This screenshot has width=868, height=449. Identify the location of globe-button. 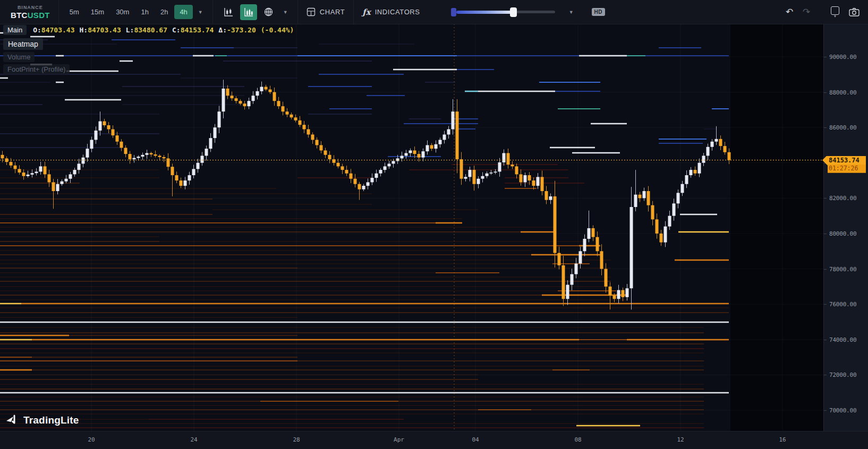
(269, 12).